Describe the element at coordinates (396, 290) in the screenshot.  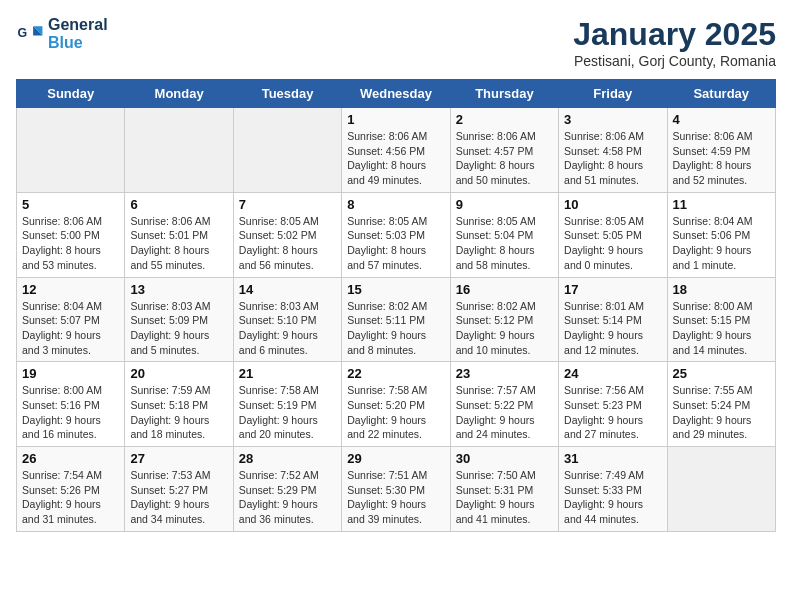
I see `day-number: 15` at that location.